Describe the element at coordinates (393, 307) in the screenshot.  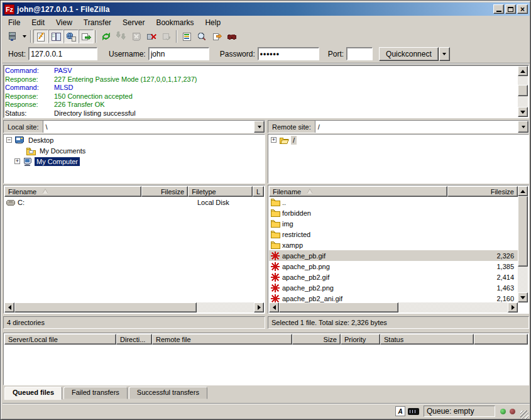
I see `remote-hscrollbar` at that location.